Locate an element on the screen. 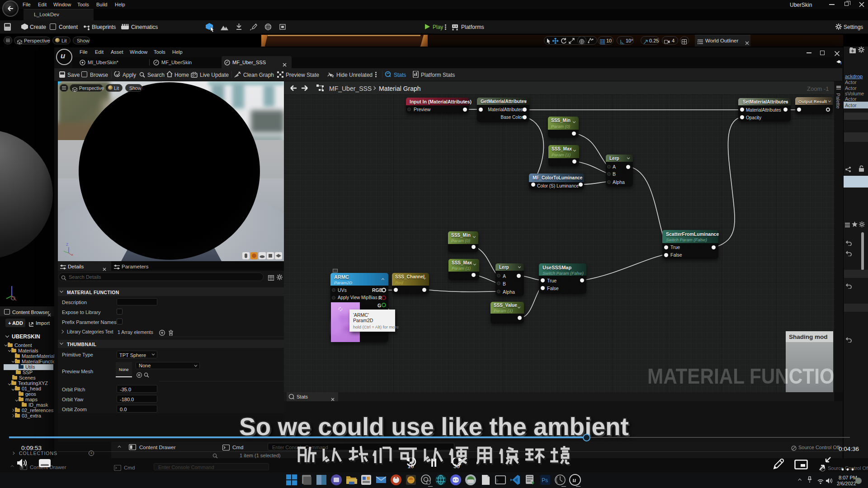 The height and width of the screenshot is (488, 868). svg-text: x is located at coordinates (72, 255).